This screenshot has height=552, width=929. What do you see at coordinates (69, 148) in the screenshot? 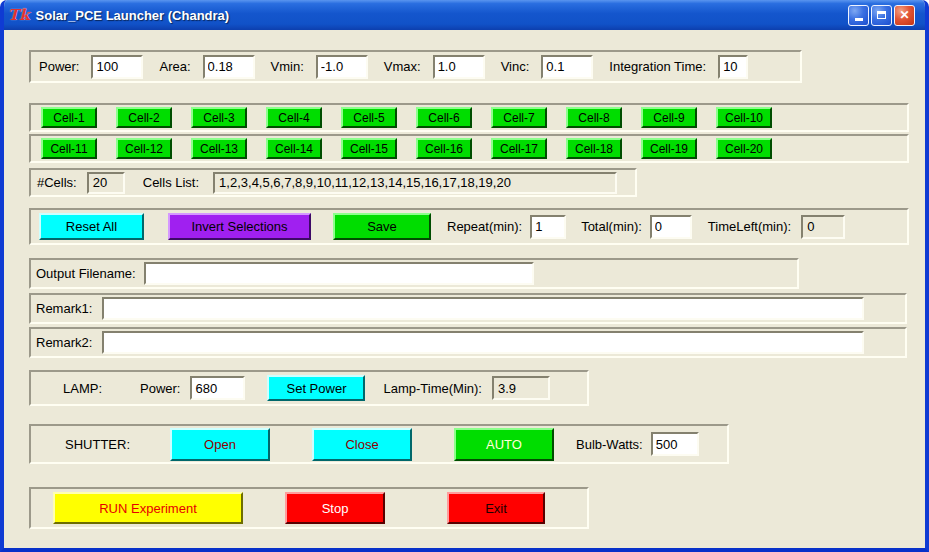
I see `cell-11-button: Cell-11` at bounding box center [69, 148].